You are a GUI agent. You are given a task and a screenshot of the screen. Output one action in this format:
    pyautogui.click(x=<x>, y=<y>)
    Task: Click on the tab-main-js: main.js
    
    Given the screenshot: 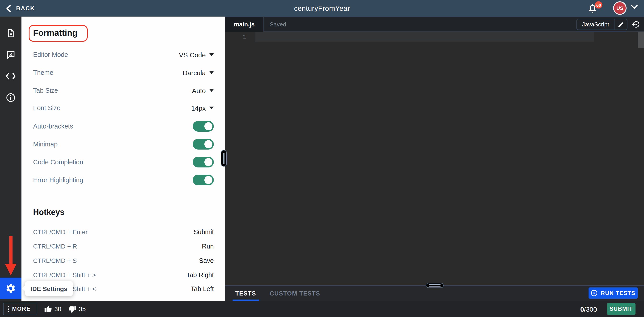 What is the action you would take?
    pyautogui.click(x=244, y=25)
    